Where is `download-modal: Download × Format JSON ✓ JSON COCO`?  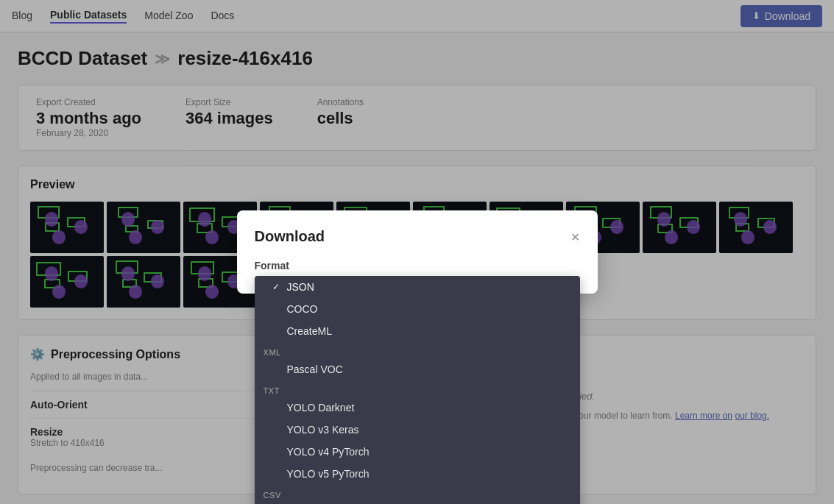
download-modal: Download × Format JSON ✓ JSON COCO is located at coordinates (417, 252).